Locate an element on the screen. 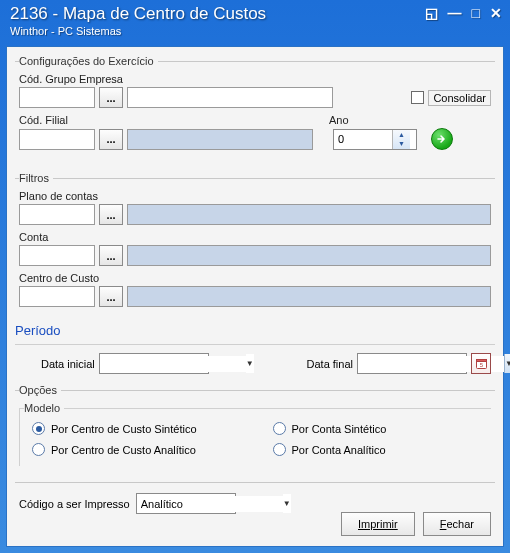  centro-name is located at coordinates (309, 296).